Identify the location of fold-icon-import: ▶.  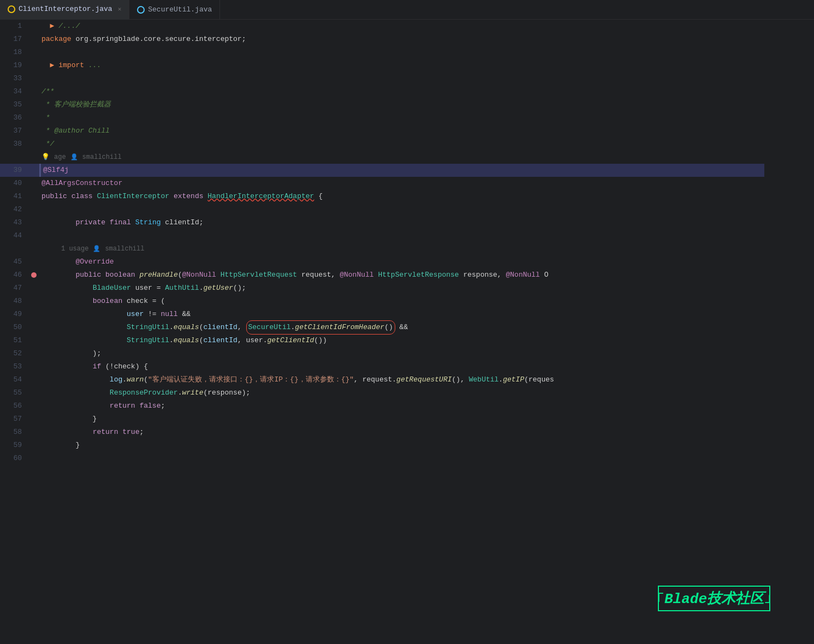
(52, 65).